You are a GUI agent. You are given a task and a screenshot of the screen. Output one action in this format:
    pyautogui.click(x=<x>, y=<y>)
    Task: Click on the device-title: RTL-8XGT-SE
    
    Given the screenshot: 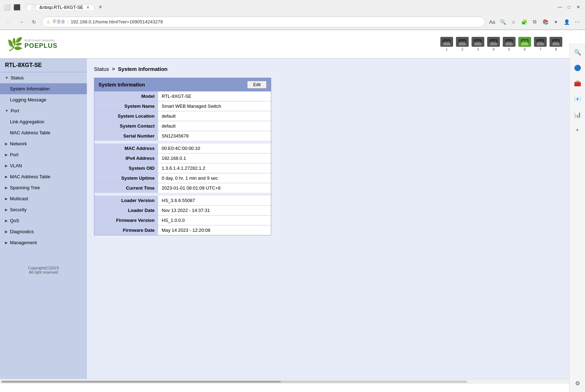 What is the action you would take?
    pyautogui.click(x=43, y=65)
    